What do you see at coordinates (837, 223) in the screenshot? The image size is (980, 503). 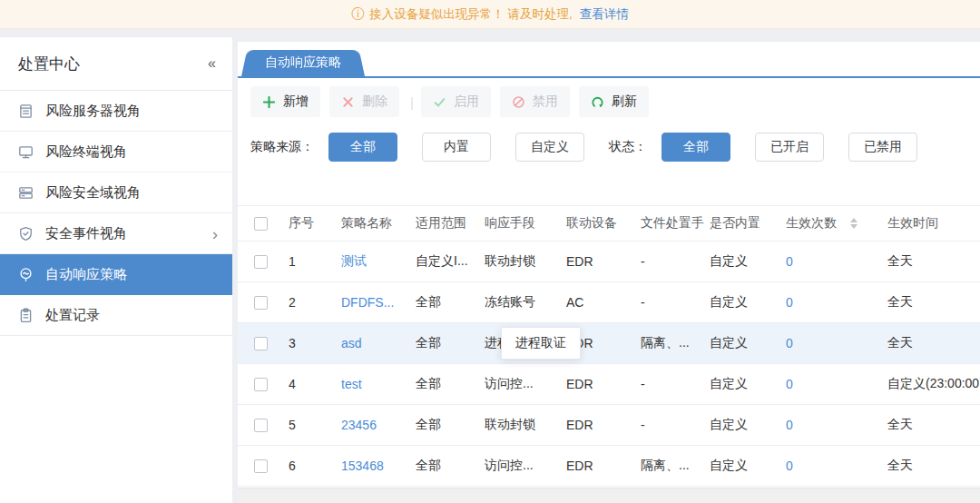 I see `column-header: 生效次数` at bounding box center [837, 223].